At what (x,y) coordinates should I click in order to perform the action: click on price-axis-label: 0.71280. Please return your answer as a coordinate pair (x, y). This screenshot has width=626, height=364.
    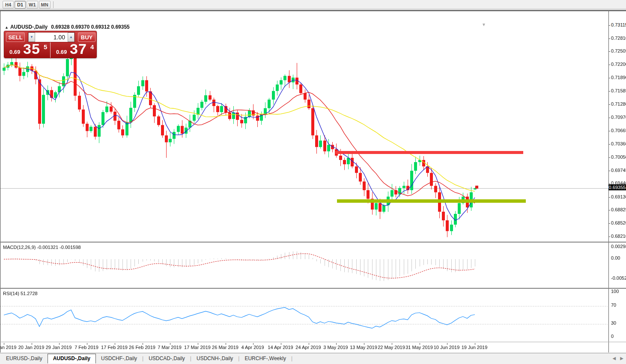
    Looking at the image, I should click on (618, 104).